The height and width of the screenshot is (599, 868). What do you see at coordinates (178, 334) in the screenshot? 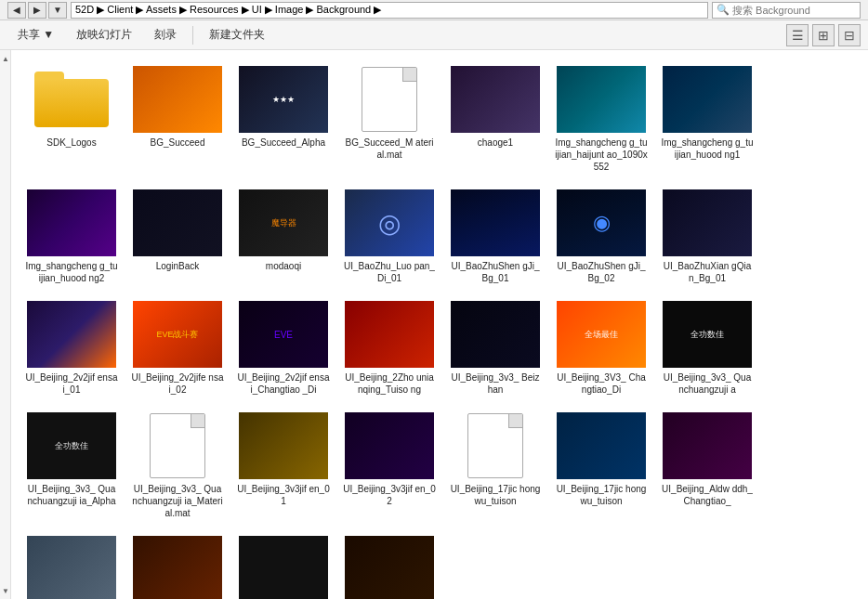
I see `file-thumbnail: EVE战斗赛` at bounding box center [178, 334].